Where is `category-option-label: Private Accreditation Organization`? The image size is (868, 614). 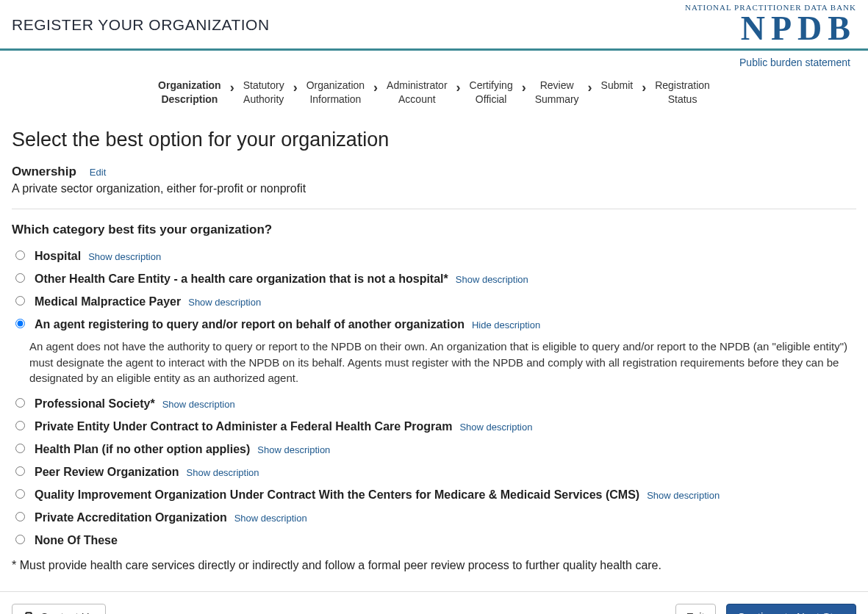 category-option-label: Private Accreditation Organization is located at coordinates (131, 517).